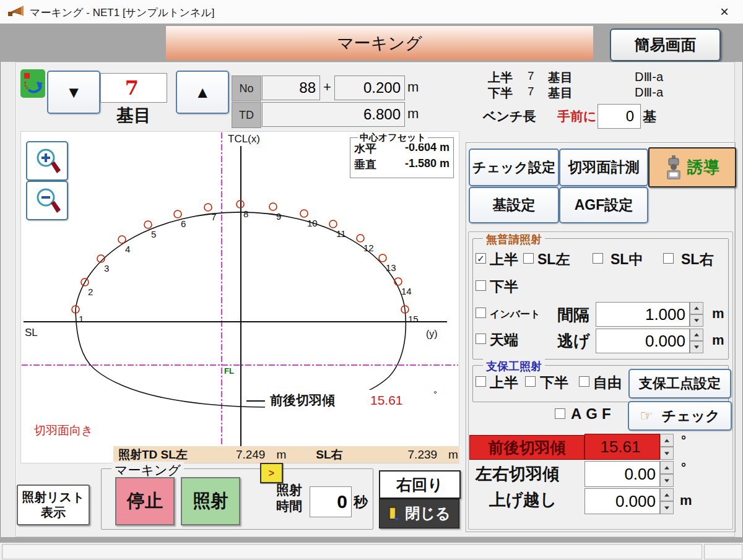 The height and width of the screenshot is (560, 743). I want to click on lower-half-label: 下半, so click(500, 93).